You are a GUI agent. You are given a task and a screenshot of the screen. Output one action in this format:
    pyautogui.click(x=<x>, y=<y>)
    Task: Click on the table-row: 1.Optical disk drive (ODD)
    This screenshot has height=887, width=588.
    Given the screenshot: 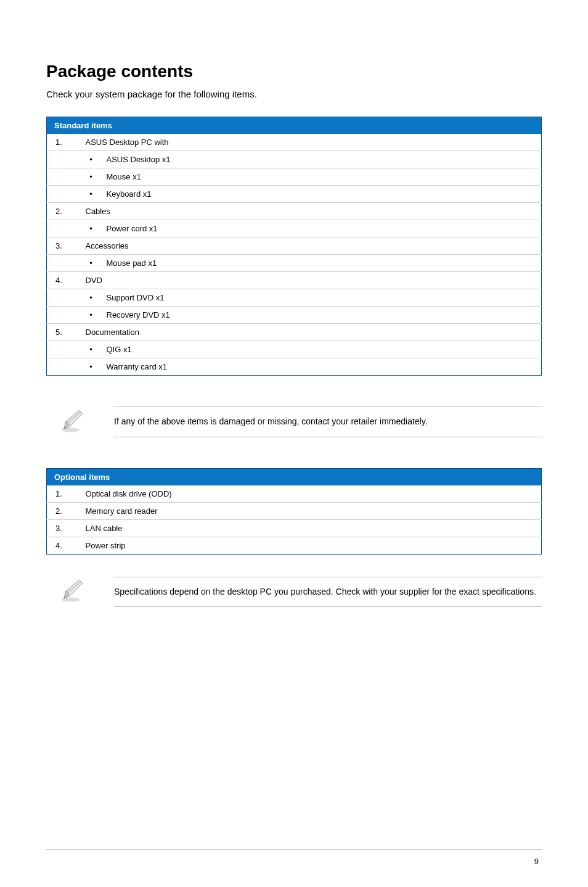 What is the action you would take?
    pyautogui.click(x=295, y=494)
    